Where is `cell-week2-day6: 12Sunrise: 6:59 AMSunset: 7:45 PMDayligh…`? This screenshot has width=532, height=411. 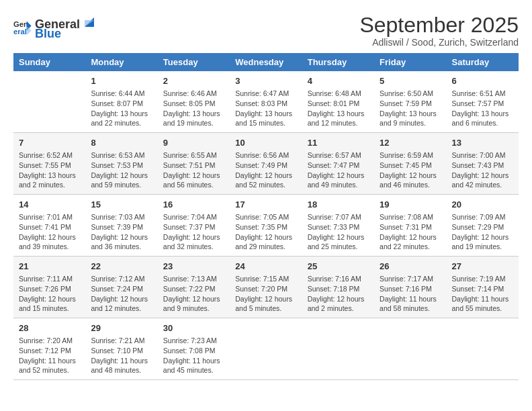 cell-week2-day6: 12Sunrise: 6:59 AMSunset: 7:45 PMDayligh… is located at coordinates (410, 164).